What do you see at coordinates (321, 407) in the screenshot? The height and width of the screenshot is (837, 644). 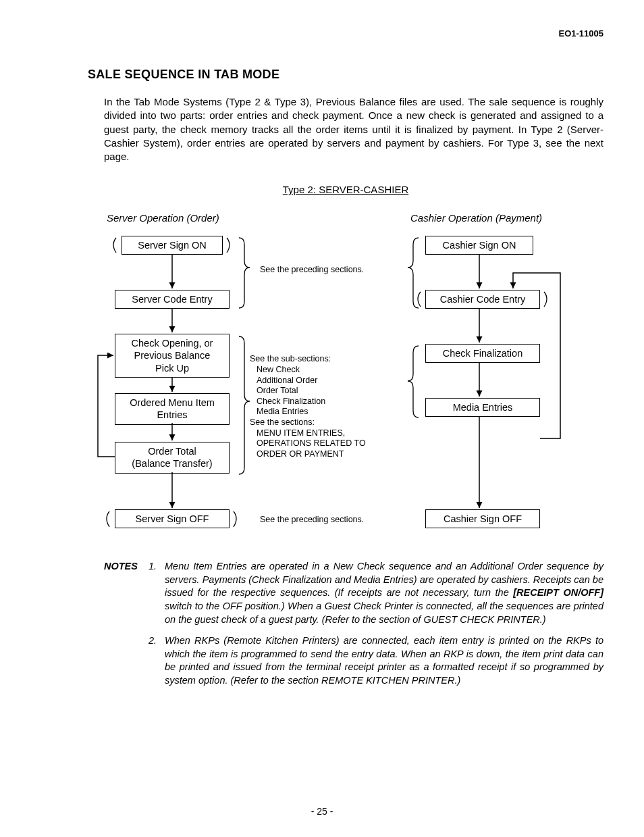 I see `mid-note-center: See the sub-sections: New Check Addition…` at bounding box center [321, 407].